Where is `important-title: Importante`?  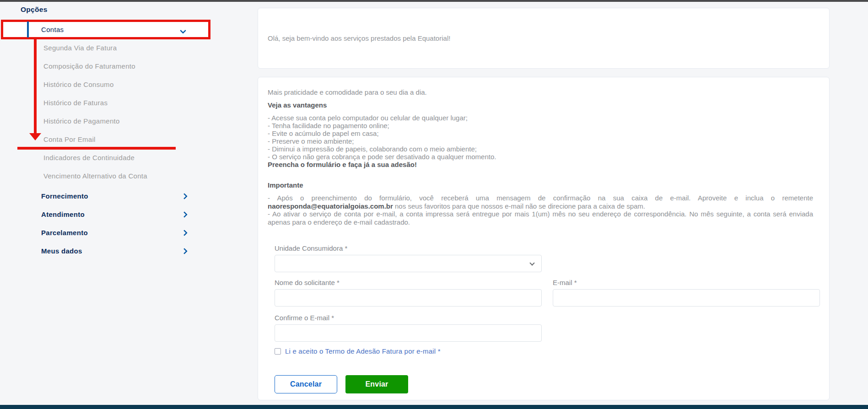
important-title: Importante is located at coordinates (543, 185).